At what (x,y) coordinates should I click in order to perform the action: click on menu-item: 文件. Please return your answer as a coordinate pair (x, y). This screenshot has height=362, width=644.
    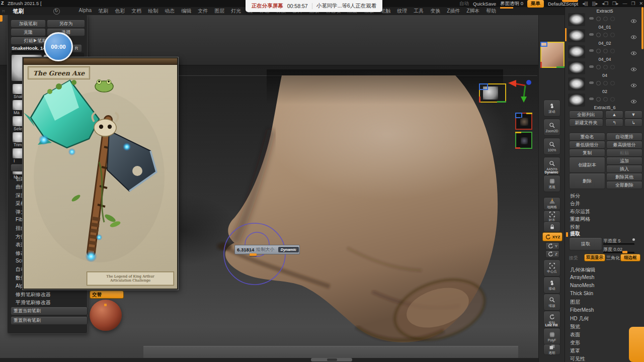
    Looking at the image, I should click on (203, 11).